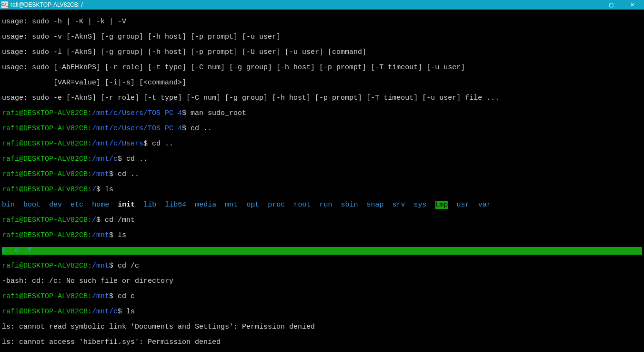  I want to click on prompt-line: rafi@DESKTOP-ALV82CB:/$ ls, so click(322, 190).